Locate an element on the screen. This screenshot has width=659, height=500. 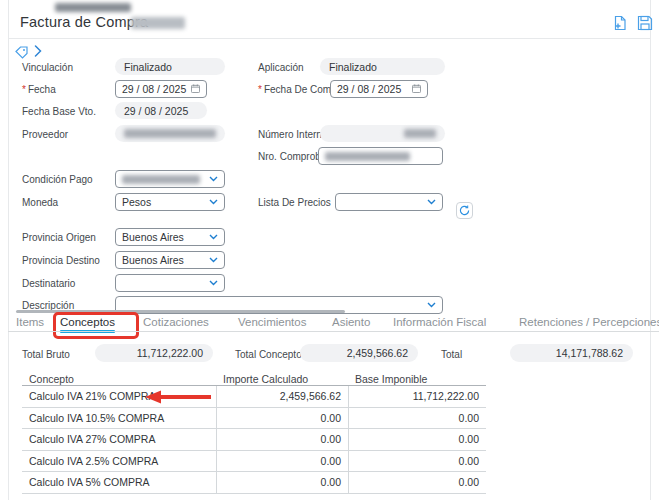
col-header-concepto: Concepto is located at coordinates (119, 379).